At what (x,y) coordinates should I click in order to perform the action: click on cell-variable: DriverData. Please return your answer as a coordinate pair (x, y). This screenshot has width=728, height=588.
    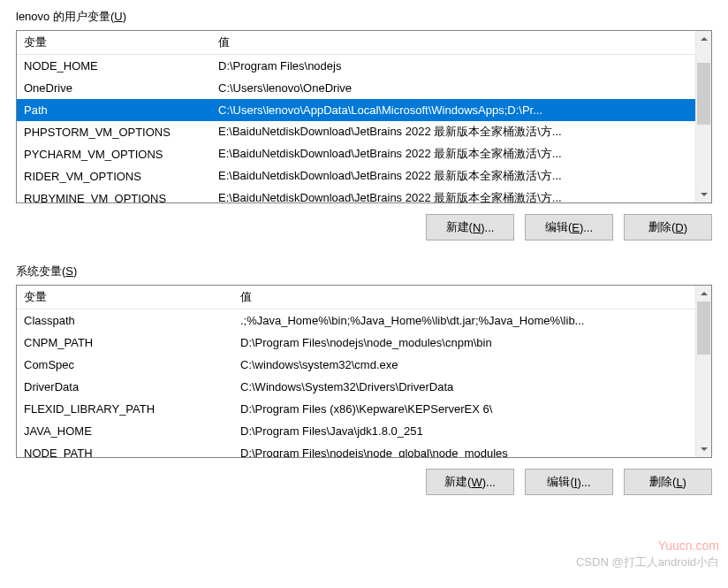
    Looking at the image, I should click on (125, 387).